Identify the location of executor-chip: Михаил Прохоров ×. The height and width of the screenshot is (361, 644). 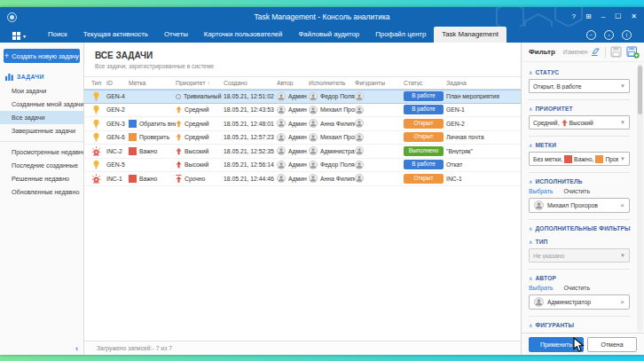
(579, 206).